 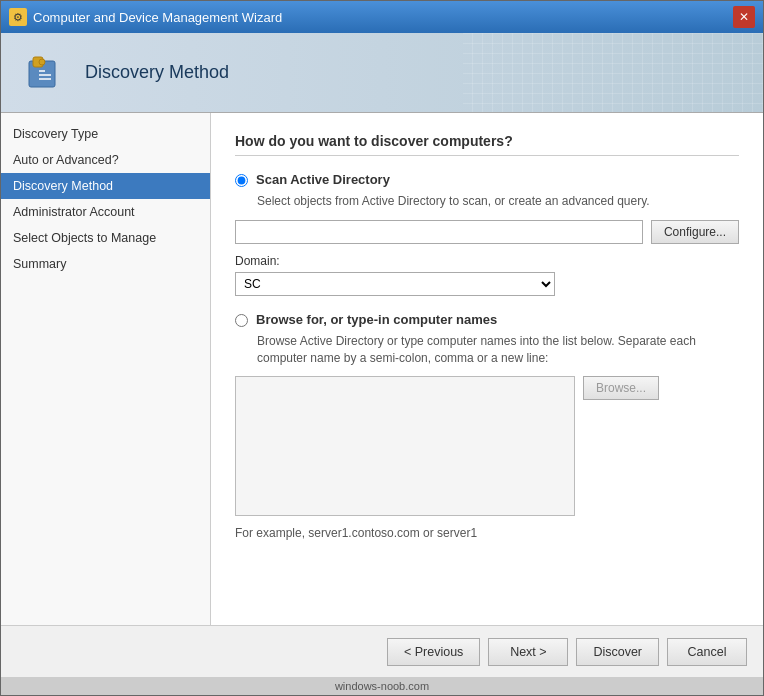 What do you see at coordinates (498, 202) in the screenshot?
I see `scan-ad-description: Select objects from Active Directory to …` at bounding box center [498, 202].